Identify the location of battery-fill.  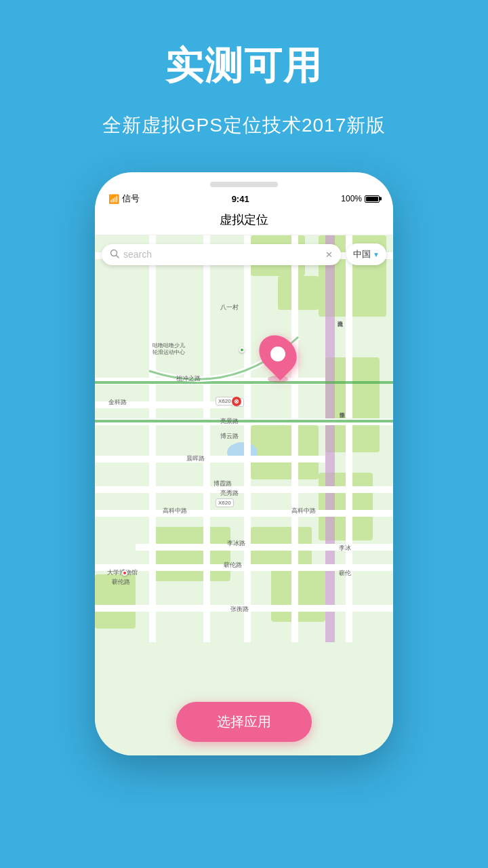
(372, 199).